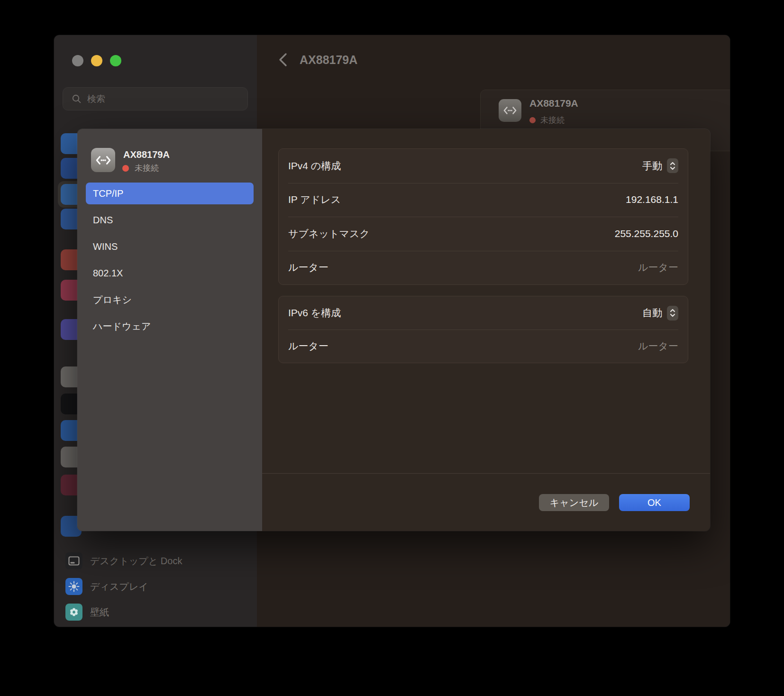  I want to click on tab-wins: WINS, so click(170, 247).